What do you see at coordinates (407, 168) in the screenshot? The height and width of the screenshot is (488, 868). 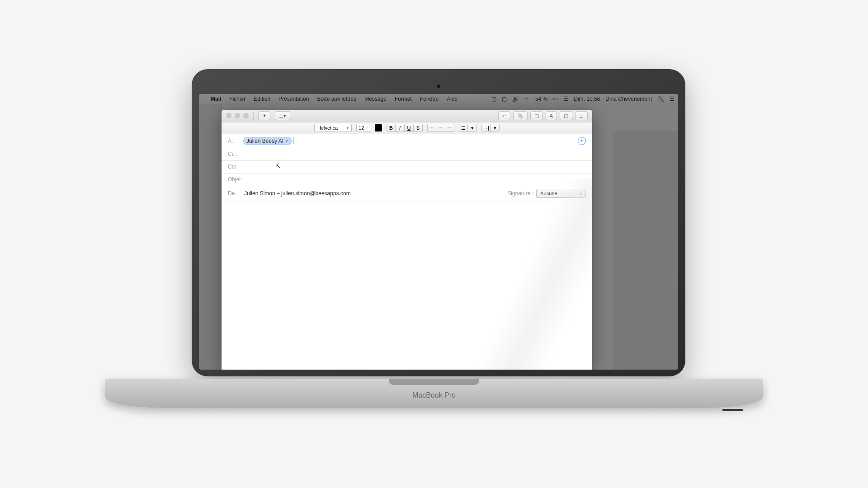 I see `header-fields: À : Julien Beesy AI + Cc :` at bounding box center [407, 168].